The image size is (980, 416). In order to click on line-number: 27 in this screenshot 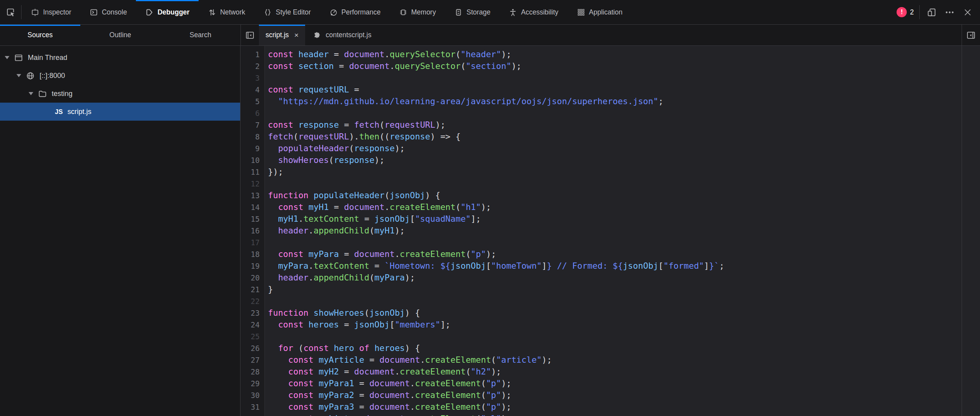, I will do `click(250, 360)`.